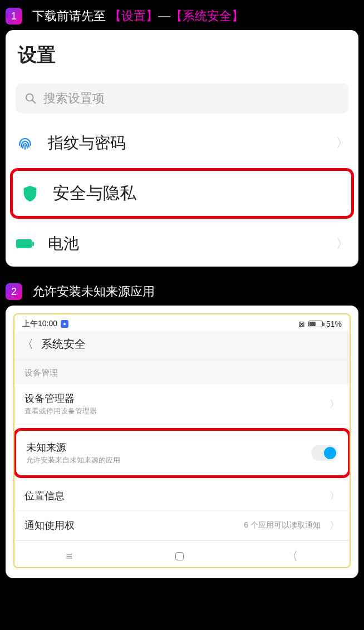 This screenshot has height=630, width=364. Describe the element at coordinates (330, 453) in the screenshot. I see `toggle-knob` at that location.